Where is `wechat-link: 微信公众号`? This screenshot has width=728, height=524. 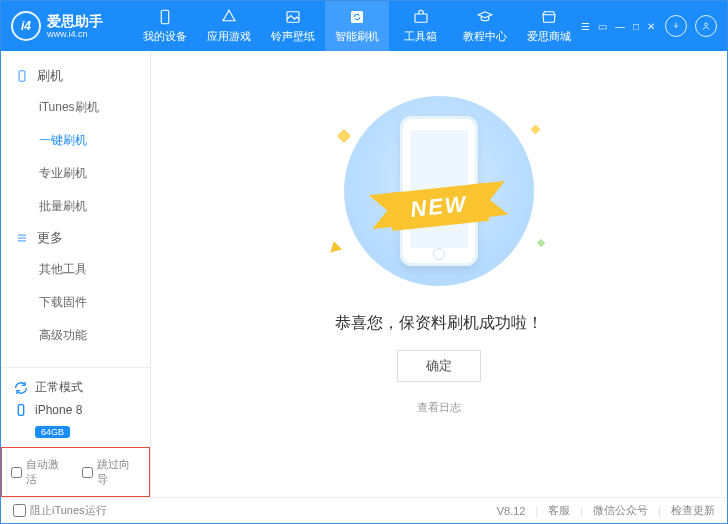 wechat-link: 微信公众号 is located at coordinates (620, 510).